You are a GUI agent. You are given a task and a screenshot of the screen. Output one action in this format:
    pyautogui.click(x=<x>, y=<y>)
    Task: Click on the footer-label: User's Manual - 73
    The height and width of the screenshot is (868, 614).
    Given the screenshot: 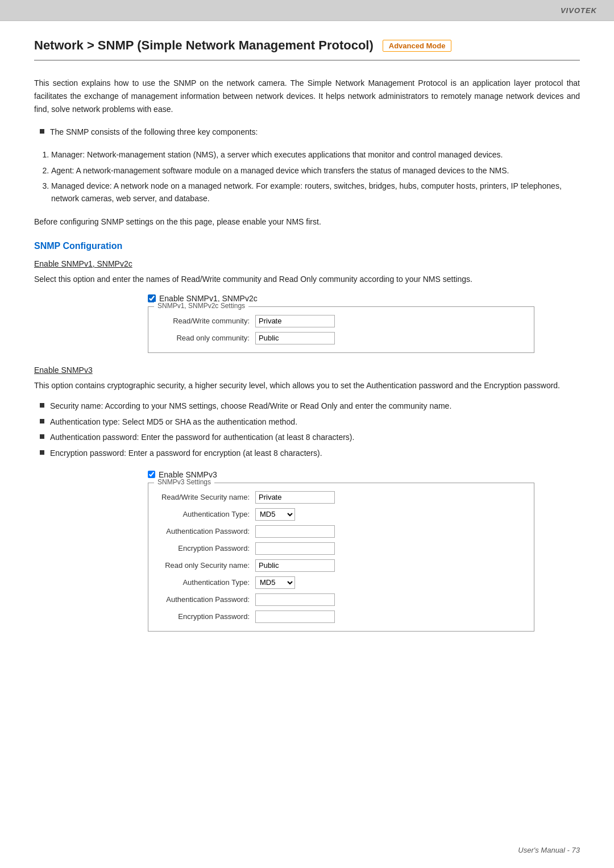 What is the action you would take?
    pyautogui.click(x=549, y=850)
    